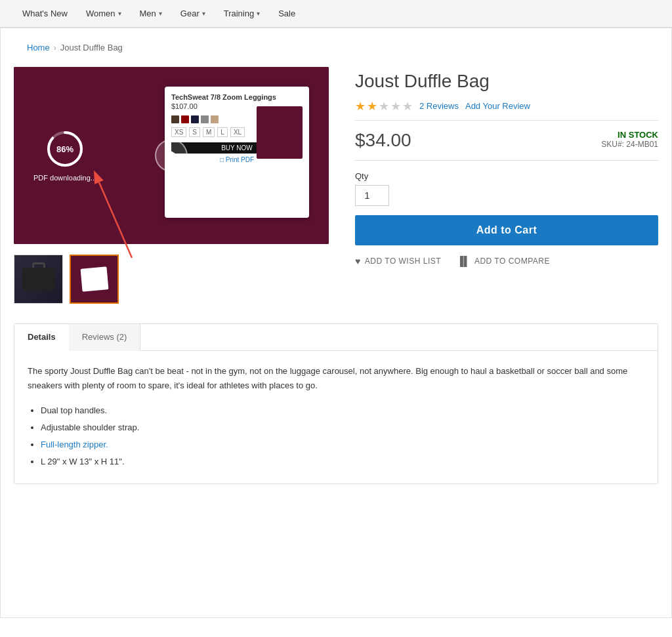 The width and height of the screenshot is (672, 637). I want to click on pdf-downloading-text: PDF downloading..., so click(65, 178).